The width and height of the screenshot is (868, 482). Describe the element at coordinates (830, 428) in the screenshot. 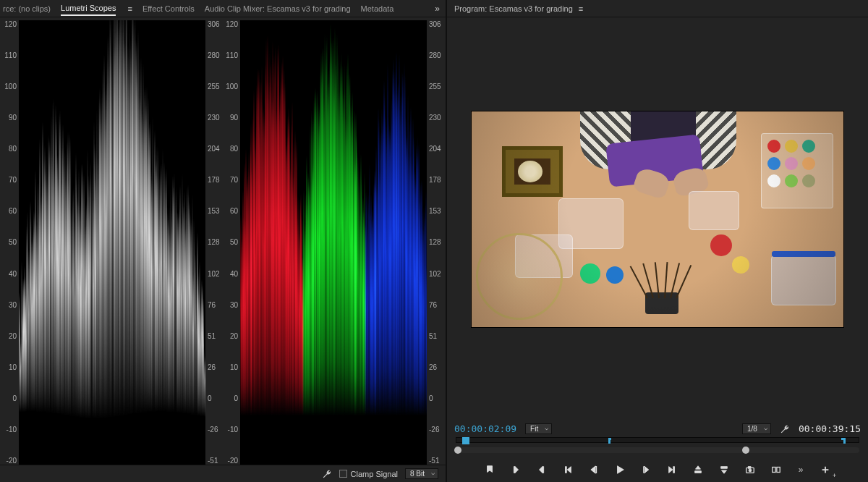

I see `timecode-duration: 00:00:39:15` at that location.